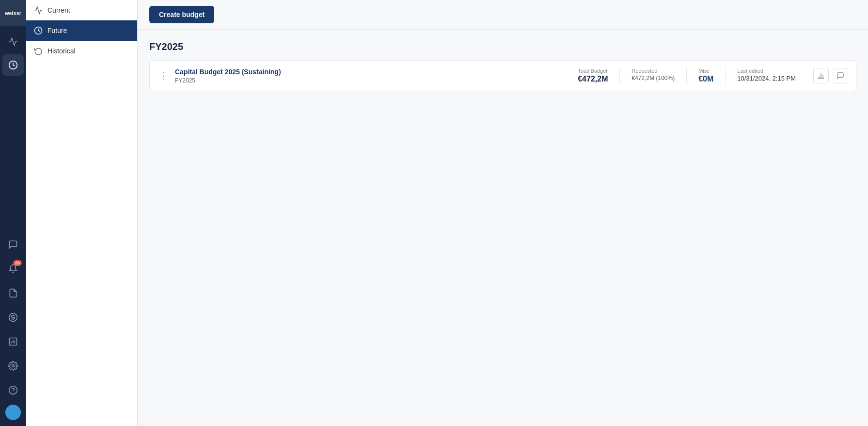 The width and height of the screenshot is (868, 426). What do you see at coordinates (840, 76) in the screenshot?
I see `budget-comment-button` at bounding box center [840, 76].